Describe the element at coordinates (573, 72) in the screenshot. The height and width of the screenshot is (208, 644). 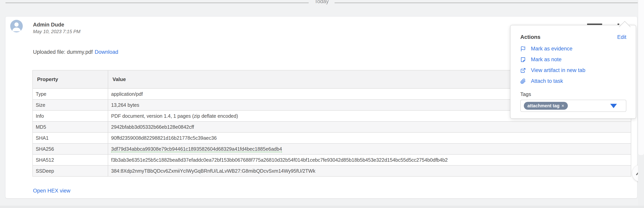
I see `actions-popup: Actions Edit Mark as evidence Mark as no…` at that location.